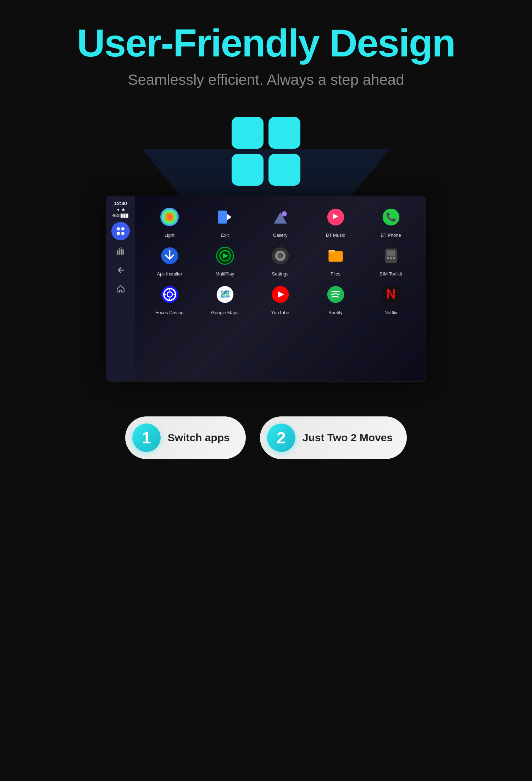 The width and height of the screenshot is (532, 781). I want to click on feature-text-1: Switch apps, so click(199, 438).